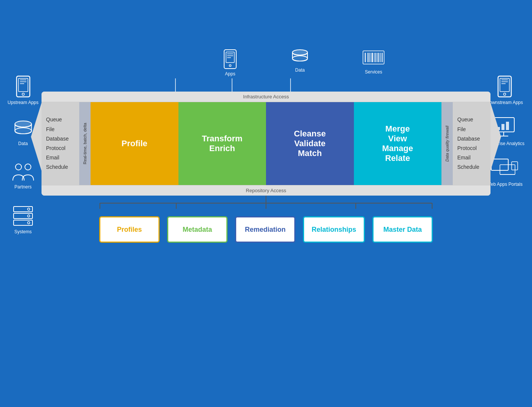 Image resolution: width=532 pixels, height=407 pixels. Describe the element at coordinates (374, 72) in the screenshot. I see `top-services-label: Services` at that location.